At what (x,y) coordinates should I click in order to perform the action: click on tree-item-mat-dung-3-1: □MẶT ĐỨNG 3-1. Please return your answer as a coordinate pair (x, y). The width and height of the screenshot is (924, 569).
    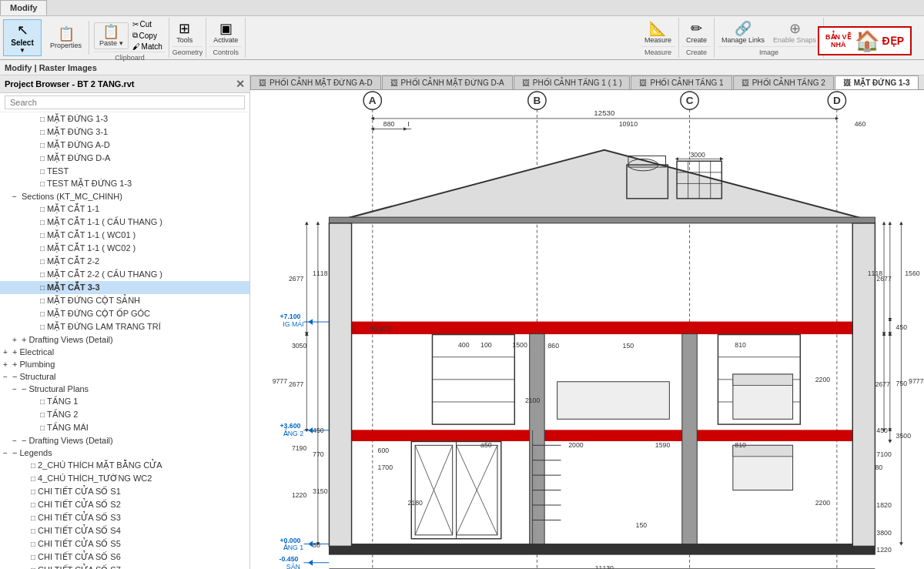
    Looking at the image, I should click on (125, 132).